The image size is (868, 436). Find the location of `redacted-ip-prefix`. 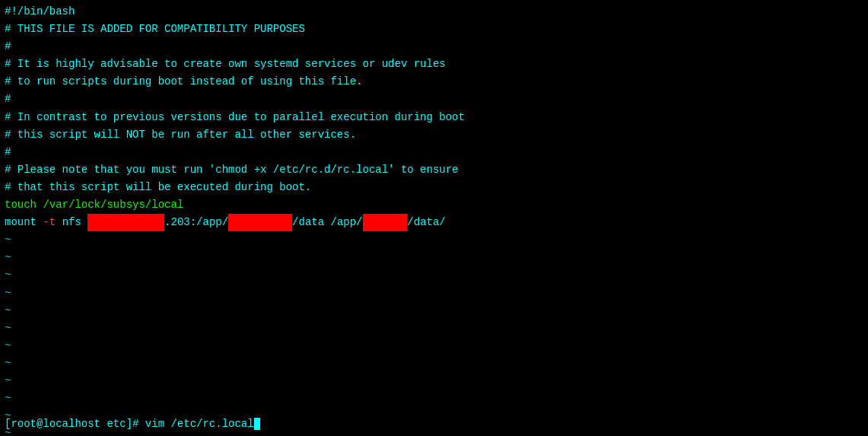

redacted-ip-prefix is located at coordinates (126, 222).